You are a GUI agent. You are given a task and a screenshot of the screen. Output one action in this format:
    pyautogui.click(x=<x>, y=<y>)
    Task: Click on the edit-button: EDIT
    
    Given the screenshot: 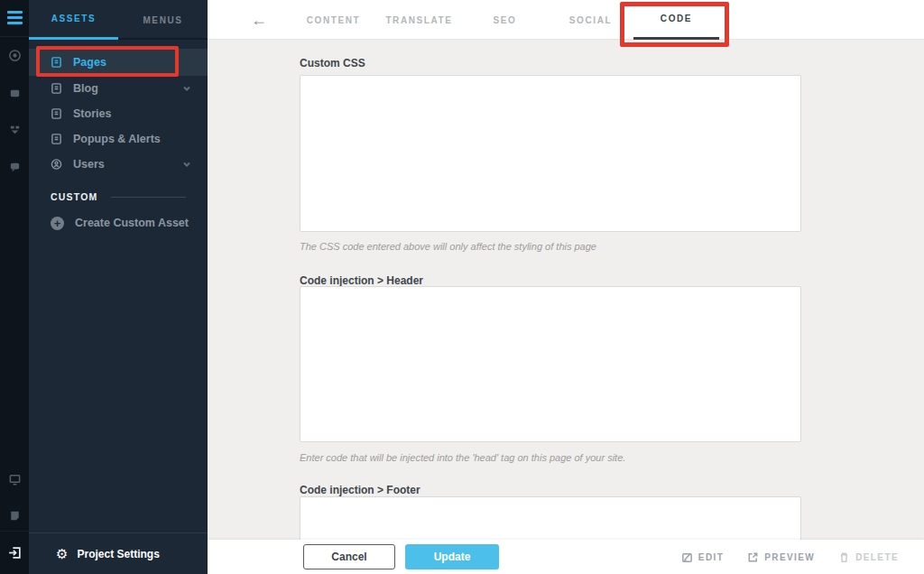 What is the action you would take?
    pyautogui.click(x=702, y=558)
    